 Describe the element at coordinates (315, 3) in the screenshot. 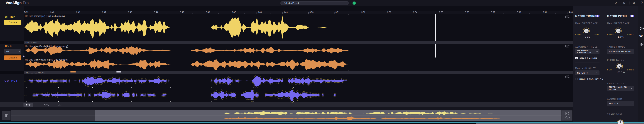

I see `preset-selector: Select a Preset` at that location.